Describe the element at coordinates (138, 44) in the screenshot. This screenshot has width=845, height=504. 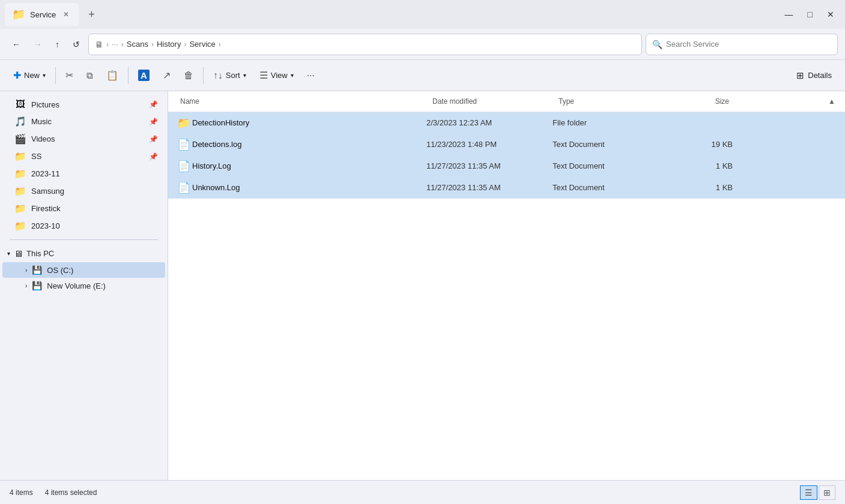
I see `breadcrumb-scans: Scans` at that location.